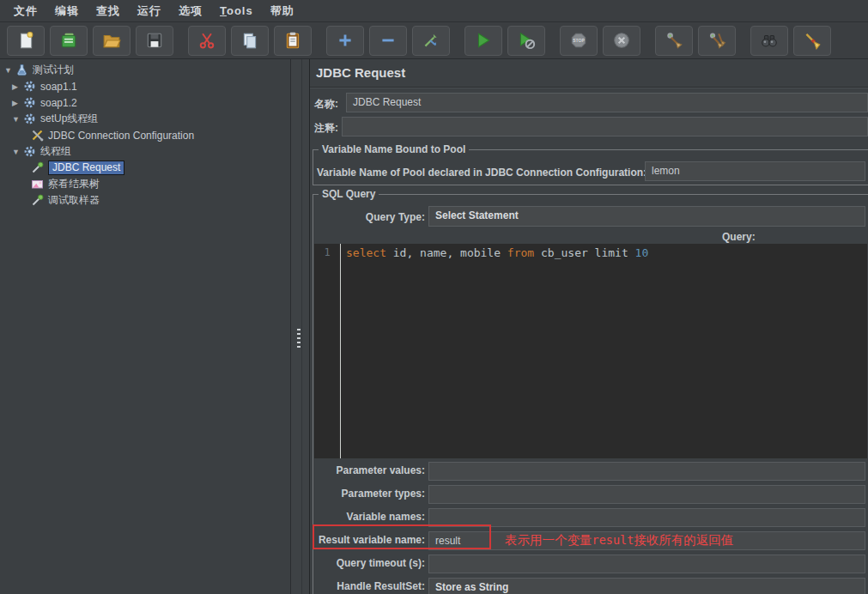 This screenshot has width=868, height=594. Describe the element at coordinates (145, 184) in the screenshot. I see `tree-item-view-results-tree: 察看结果树` at that location.